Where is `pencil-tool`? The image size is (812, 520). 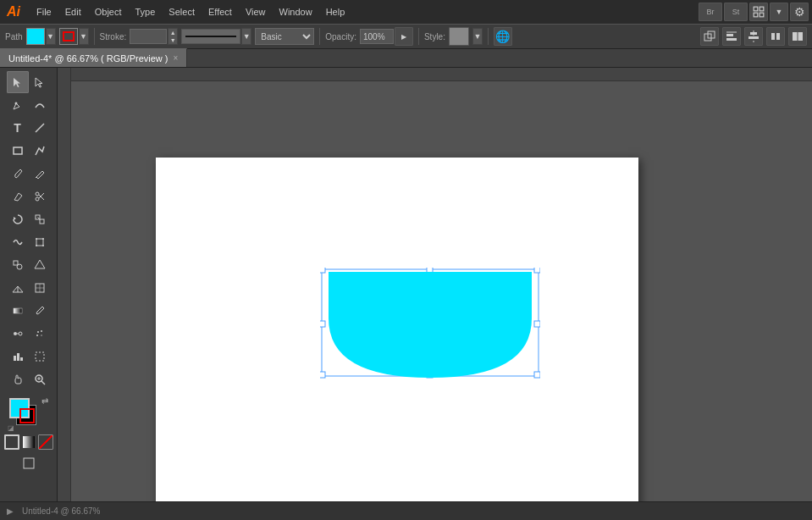
pencil-tool is located at coordinates (40, 174).